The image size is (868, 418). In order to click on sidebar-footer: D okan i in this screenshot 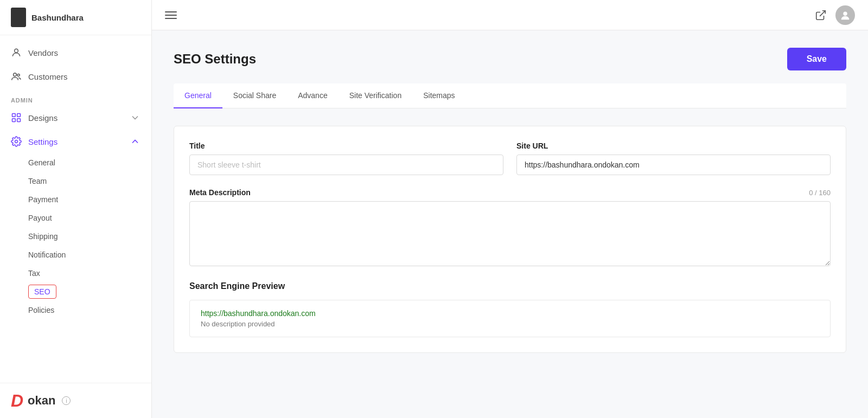, I will do `click(76, 400)`.